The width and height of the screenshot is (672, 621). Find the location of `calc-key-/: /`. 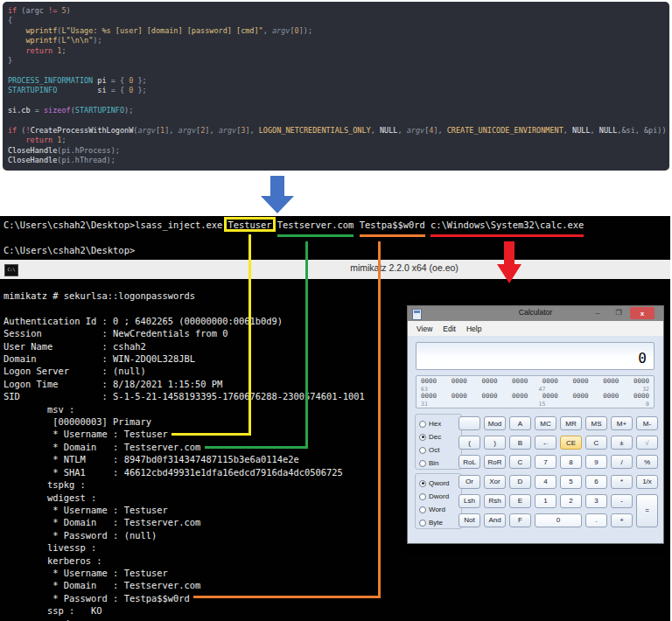

calc-key-/: / is located at coordinates (621, 462).